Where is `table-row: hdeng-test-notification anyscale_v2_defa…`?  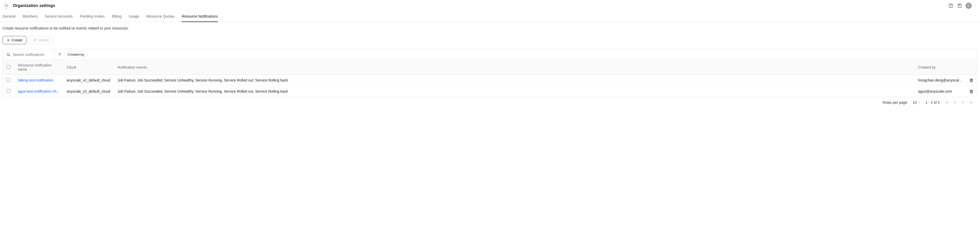 table-row: hdeng-test-notification anyscale_v2_defa… is located at coordinates (490, 80).